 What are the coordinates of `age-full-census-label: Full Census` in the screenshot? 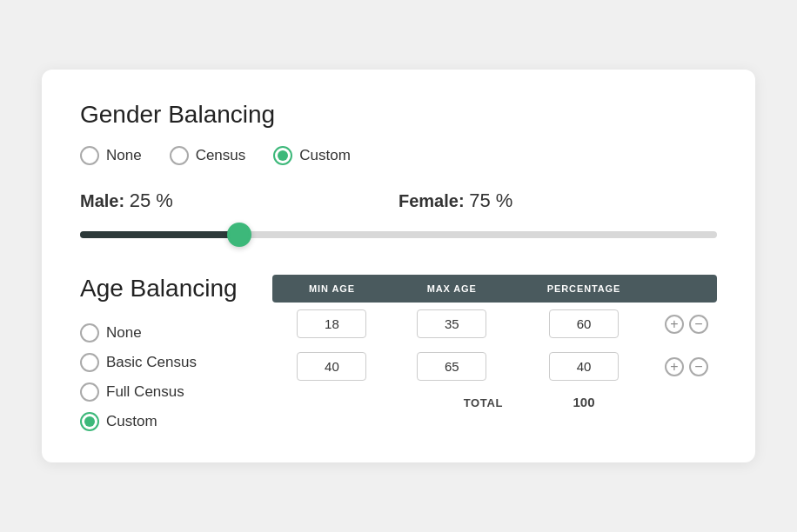 It's located at (145, 392).